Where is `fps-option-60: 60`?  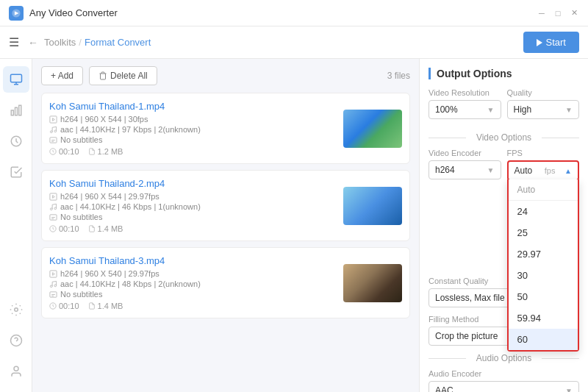 fps-option-60: 60 is located at coordinates (544, 340).